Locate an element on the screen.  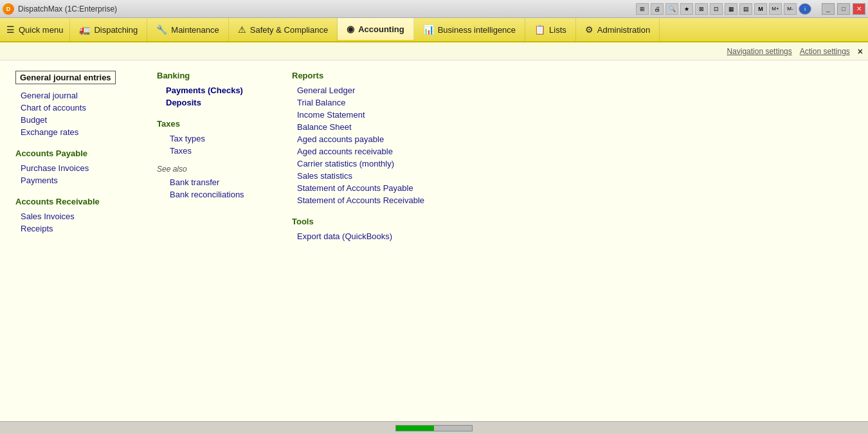
progress-bar-fill is located at coordinates (415, 428).